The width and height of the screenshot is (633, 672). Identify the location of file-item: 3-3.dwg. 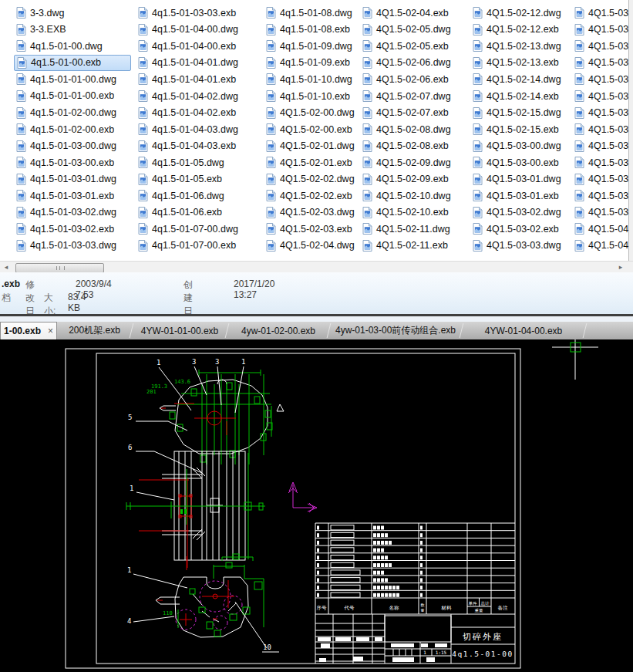
(72, 13).